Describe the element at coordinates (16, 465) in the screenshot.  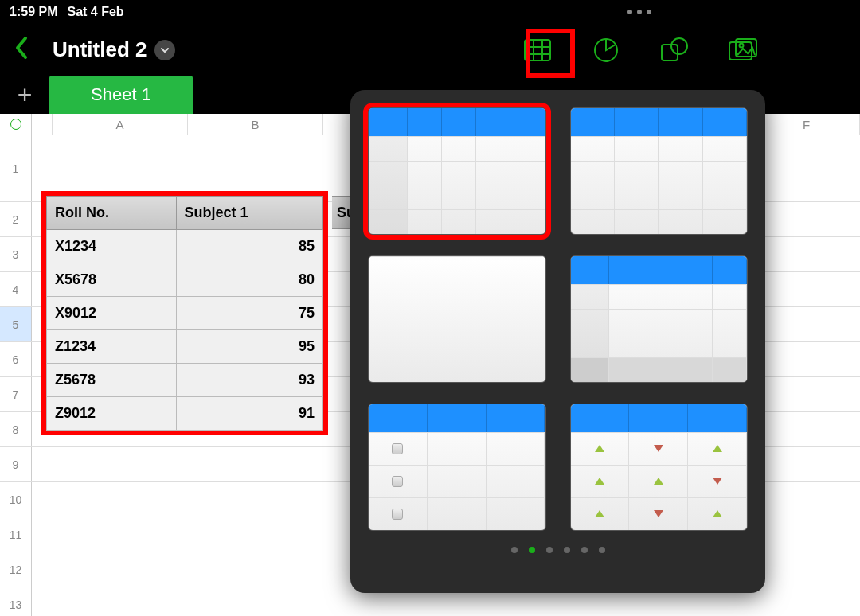
I see `row-header: 9` at that location.